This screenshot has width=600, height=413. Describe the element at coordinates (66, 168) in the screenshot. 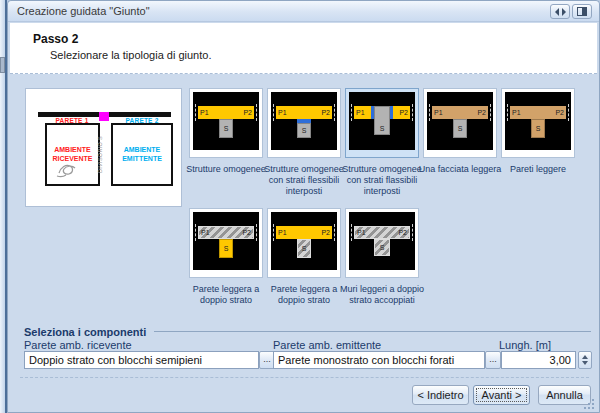

I see `sketch-figure-icon` at that location.